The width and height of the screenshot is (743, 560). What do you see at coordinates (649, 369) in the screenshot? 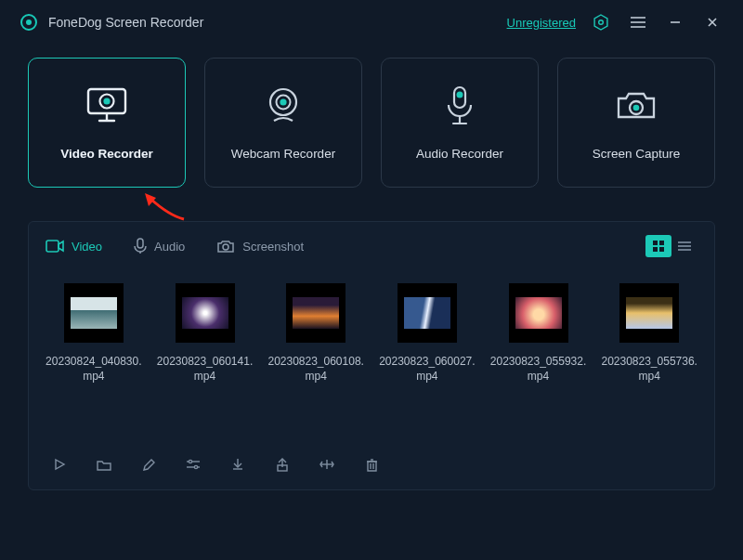
I see `file-name: 20230823_055736.mp4` at bounding box center [649, 369].